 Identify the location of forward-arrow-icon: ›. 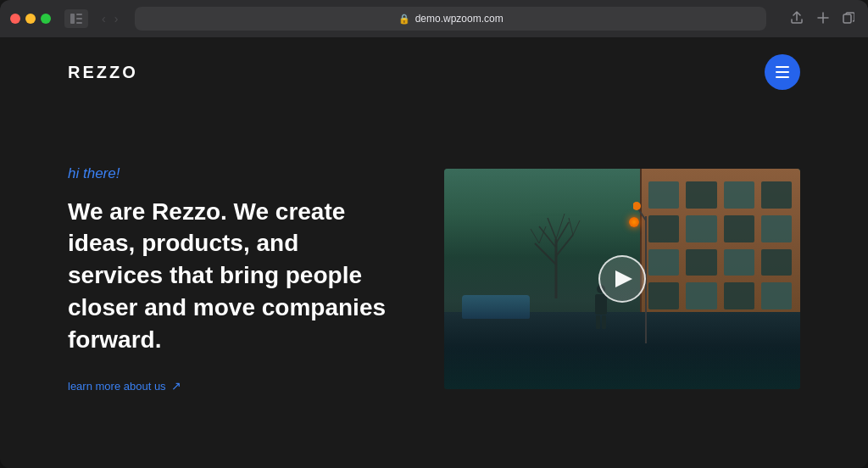
(117, 19).